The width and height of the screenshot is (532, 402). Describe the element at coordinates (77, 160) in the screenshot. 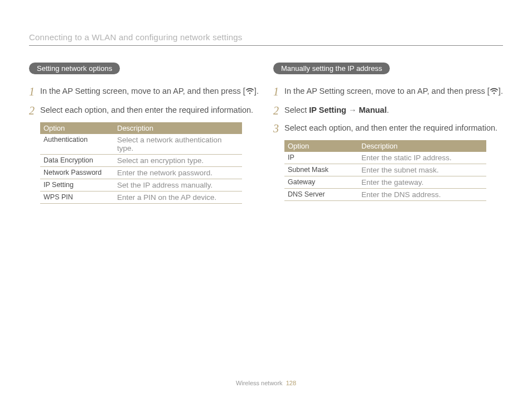

I see `option-name: Data Encryption` at that location.